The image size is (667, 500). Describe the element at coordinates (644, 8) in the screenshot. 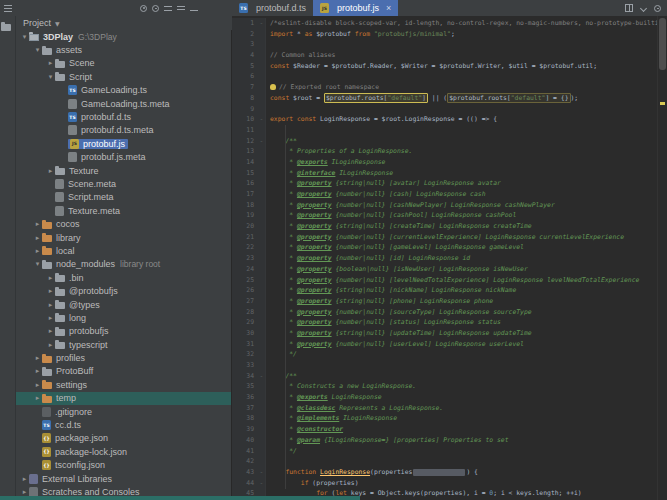

I see `chevron-down-icon` at that location.